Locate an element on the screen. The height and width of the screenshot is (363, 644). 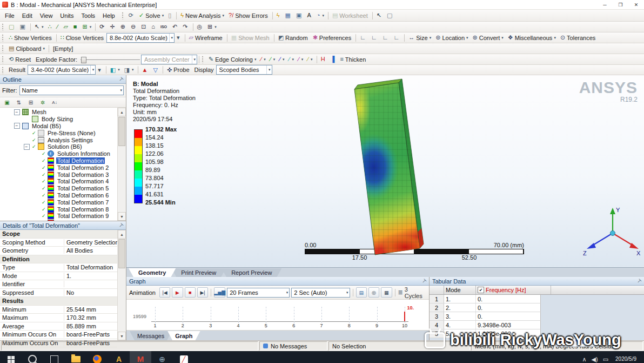
min-tag-icon: ▽ is located at coordinates (156, 70).